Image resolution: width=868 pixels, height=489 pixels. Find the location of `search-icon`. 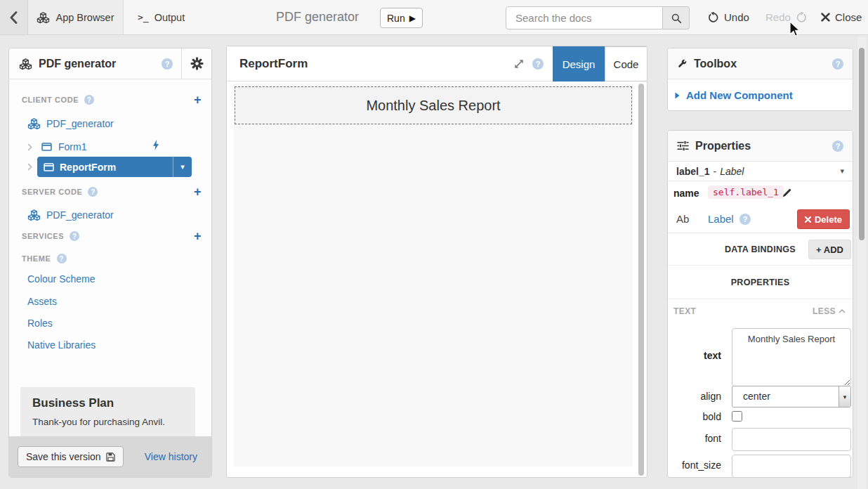

search-icon is located at coordinates (676, 18).